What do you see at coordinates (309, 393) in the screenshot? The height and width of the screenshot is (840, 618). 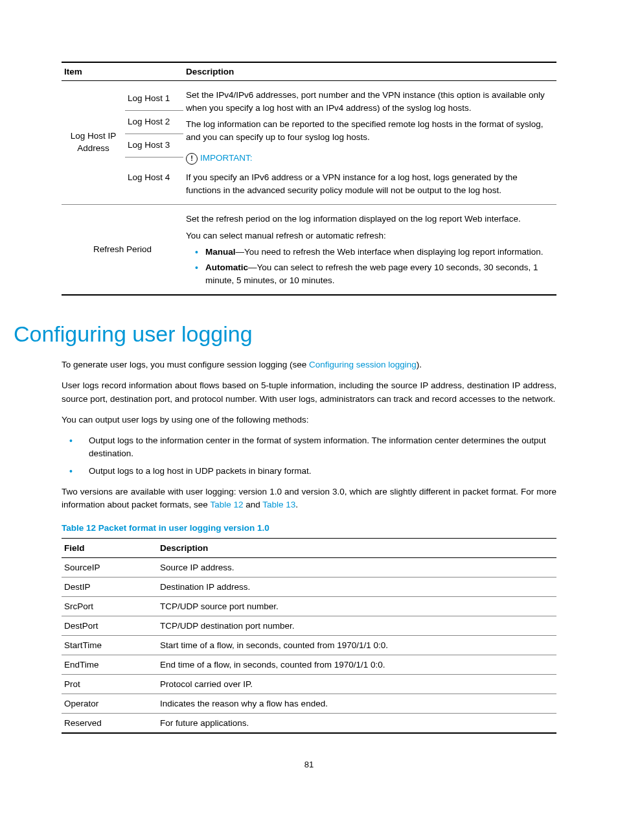 I see `intro-p2: User logs record information about flows…` at bounding box center [309, 393].